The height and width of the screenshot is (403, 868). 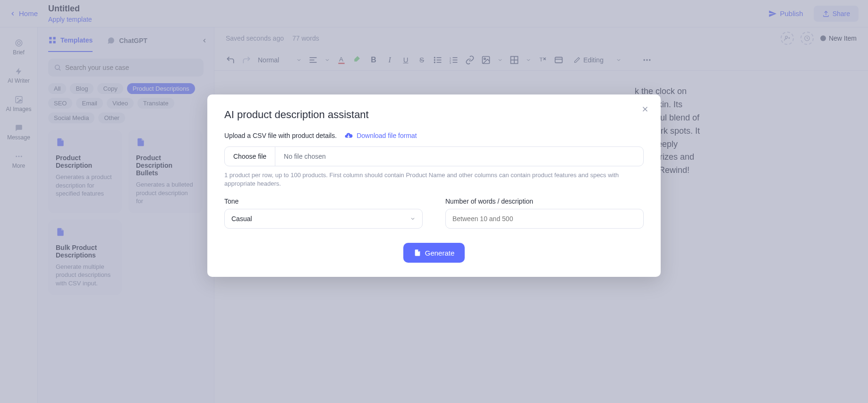 What do you see at coordinates (281, 136) in the screenshot?
I see `upload-label: Upload a CSV file with product details.` at bounding box center [281, 136].